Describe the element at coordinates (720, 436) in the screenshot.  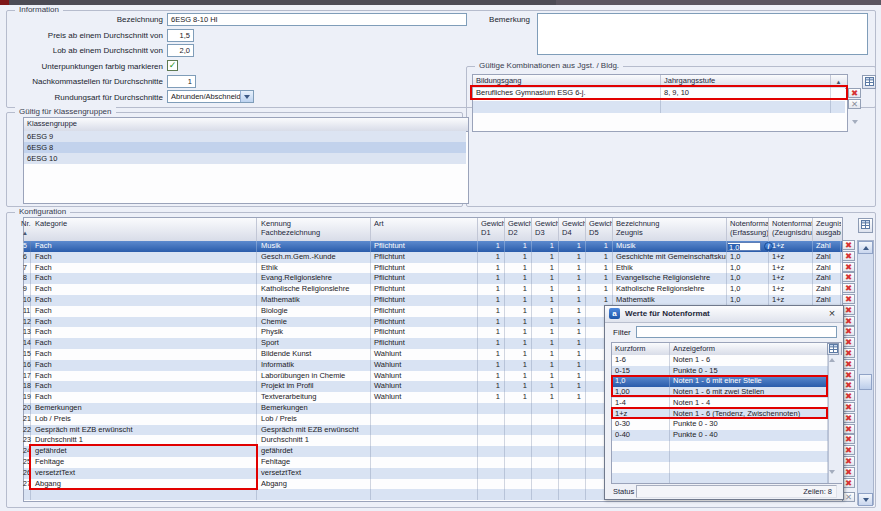
I see `list-item: 0-40Punkte 0 - 40` at that location.